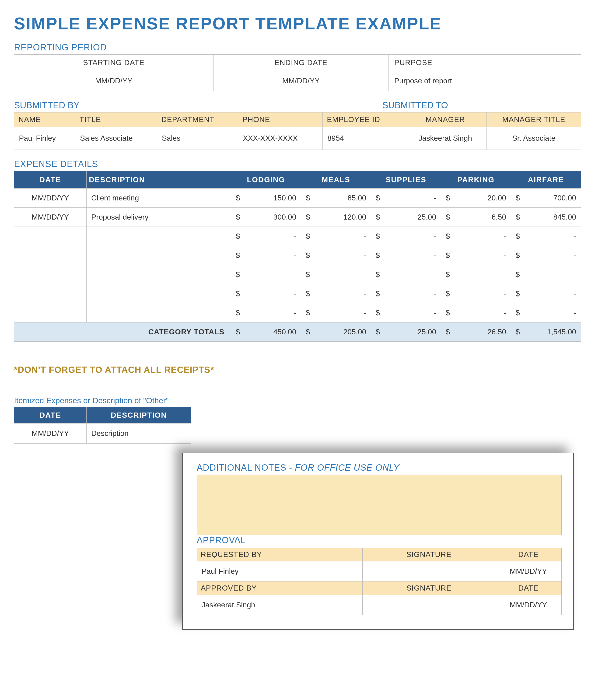  What do you see at coordinates (198, 119) in the screenshot?
I see `col-department: DEPARTMENT` at bounding box center [198, 119].